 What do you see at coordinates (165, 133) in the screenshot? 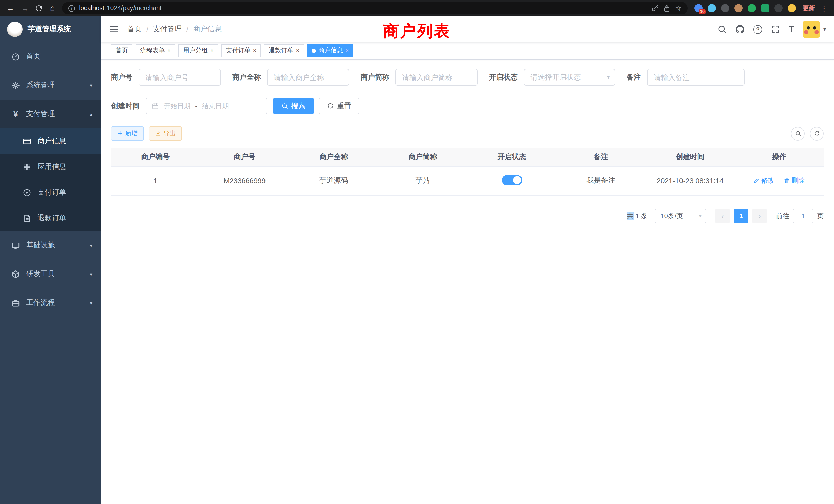
I see `export-button: 导出` at bounding box center [165, 133].